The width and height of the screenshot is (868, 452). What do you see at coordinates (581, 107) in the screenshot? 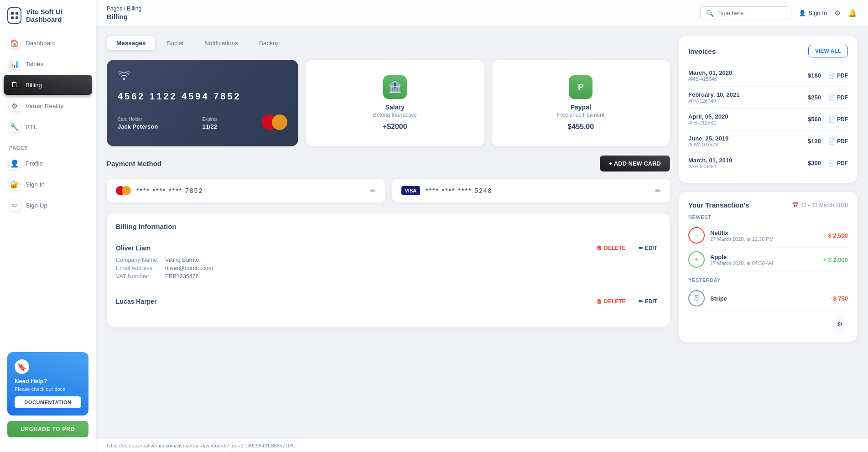
I see `paypal-name: Paypal` at bounding box center [581, 107].